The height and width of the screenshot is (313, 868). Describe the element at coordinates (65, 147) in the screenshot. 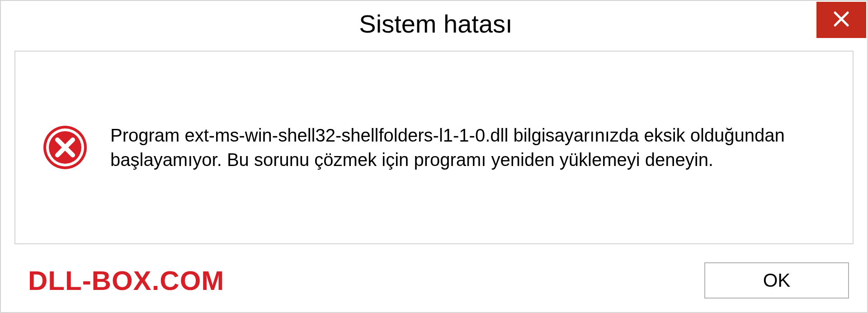

I see `error-icon` at that location.